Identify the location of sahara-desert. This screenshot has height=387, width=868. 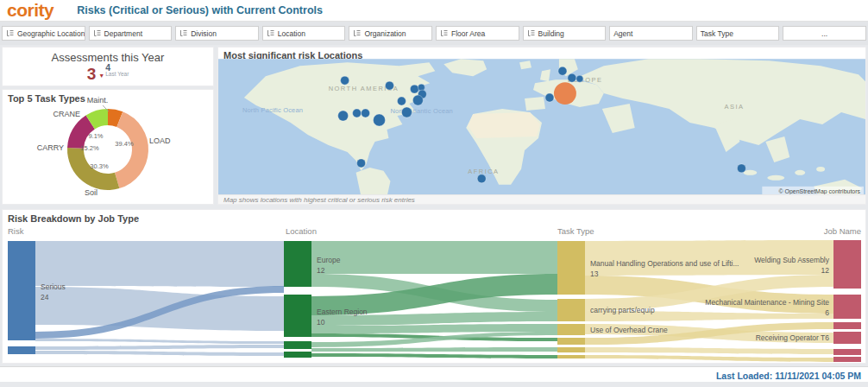
(504, 125).